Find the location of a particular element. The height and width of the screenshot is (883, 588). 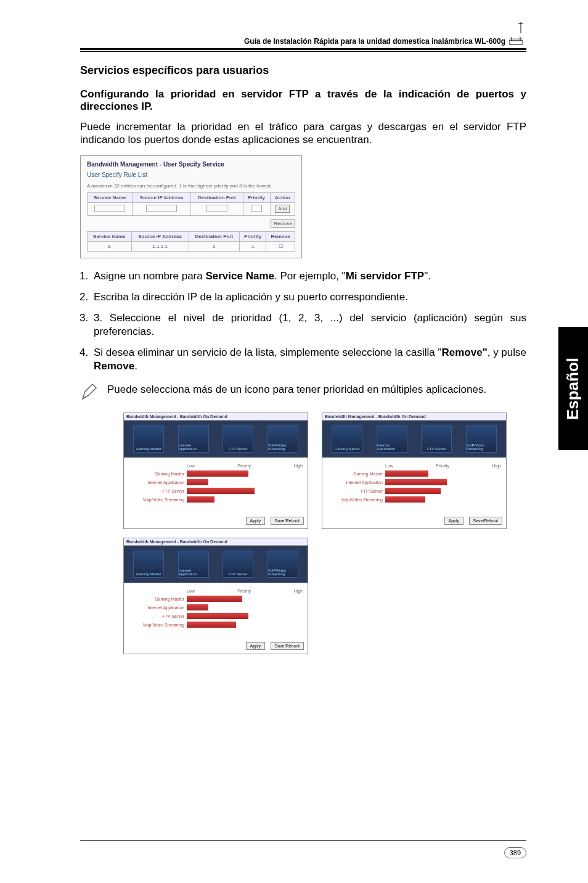

page-number: 389 is located at coordinates (515, 853).